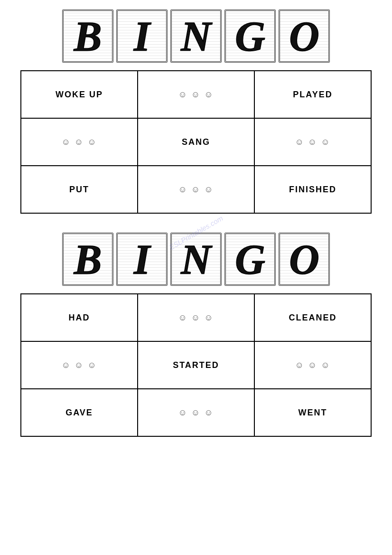  Describe the element at coordinates (196, 142) in the screenshot. I see `cell-2-2: SANG` at that location.